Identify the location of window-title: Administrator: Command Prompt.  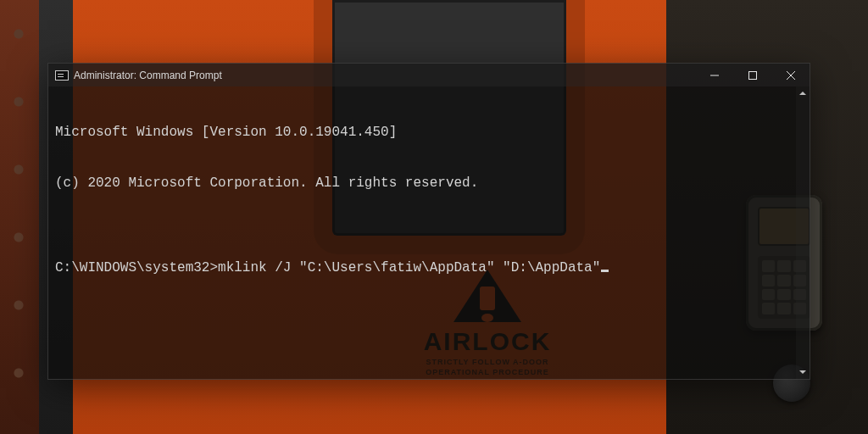
(147, 75).